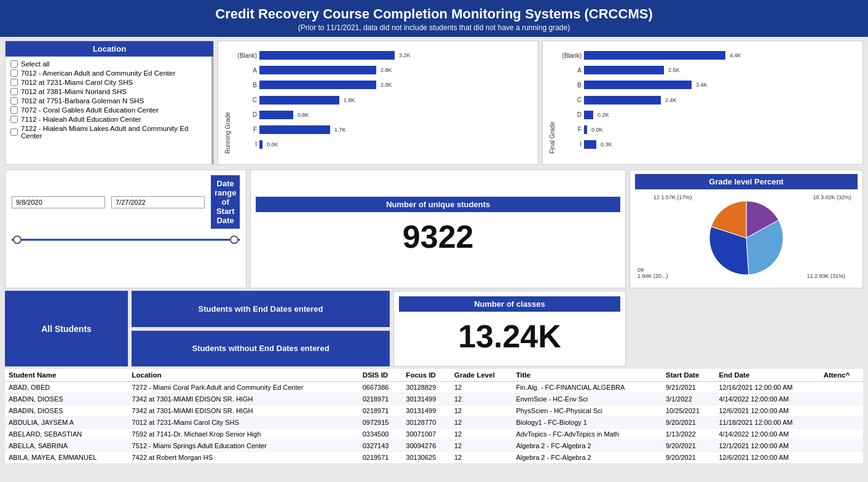 This screenshot has width=868, height=482. I want to click on all-students-button: All Students, so click(66, 328).